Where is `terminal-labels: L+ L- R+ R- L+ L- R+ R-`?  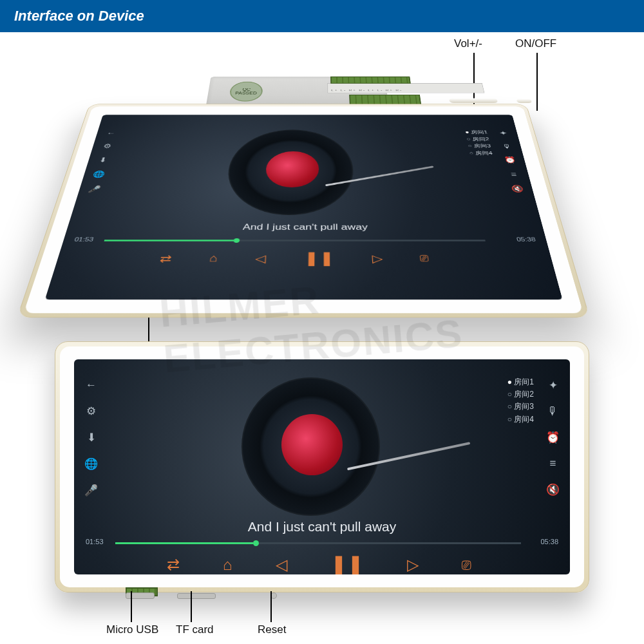 terminal-labels: L+ L- R+ R- L+ L- R+ R- is located at coordinates (367, 90).